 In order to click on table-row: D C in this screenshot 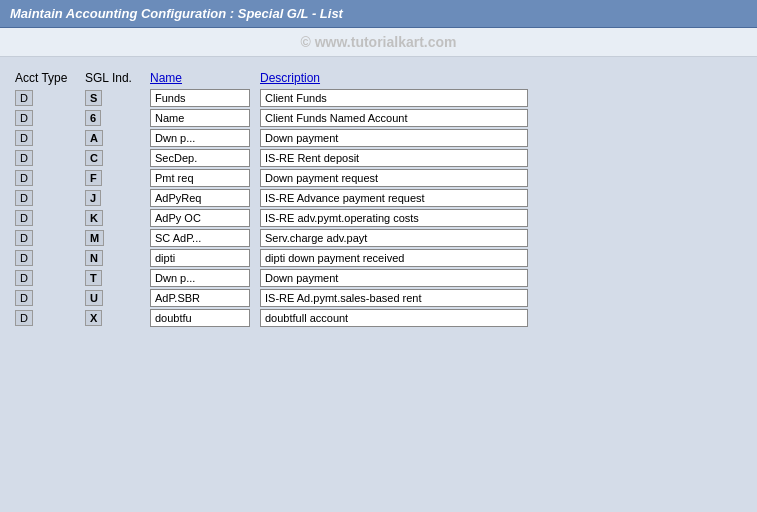, I will do `click(378, 158)`.